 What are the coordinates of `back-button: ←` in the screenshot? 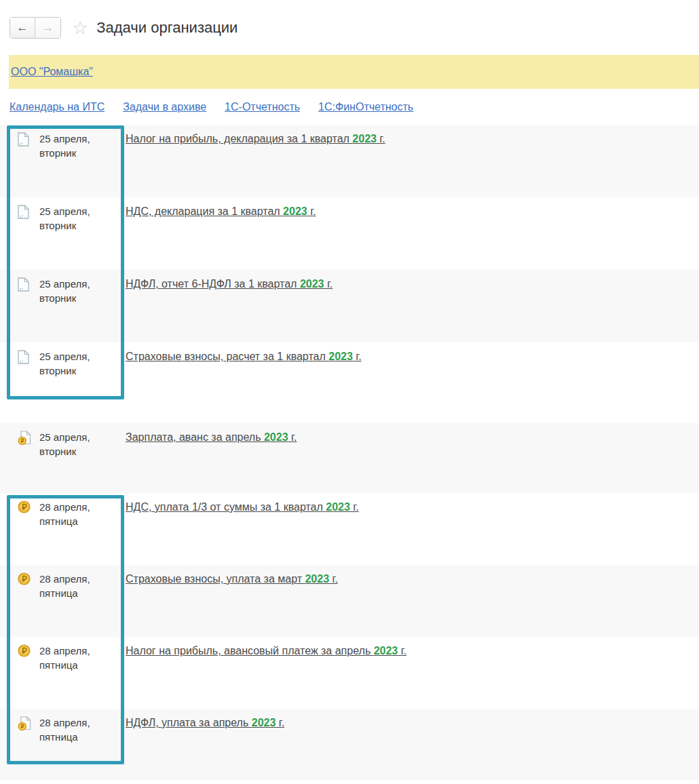 It's located at (23, 28).